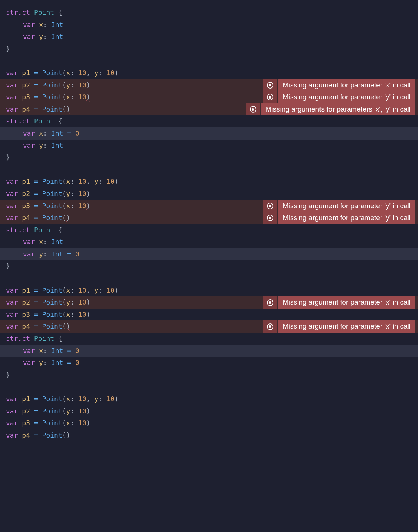 The width and height of the screenshot is (418, 532). I want to click on type-int: Int, so click(57, 24).